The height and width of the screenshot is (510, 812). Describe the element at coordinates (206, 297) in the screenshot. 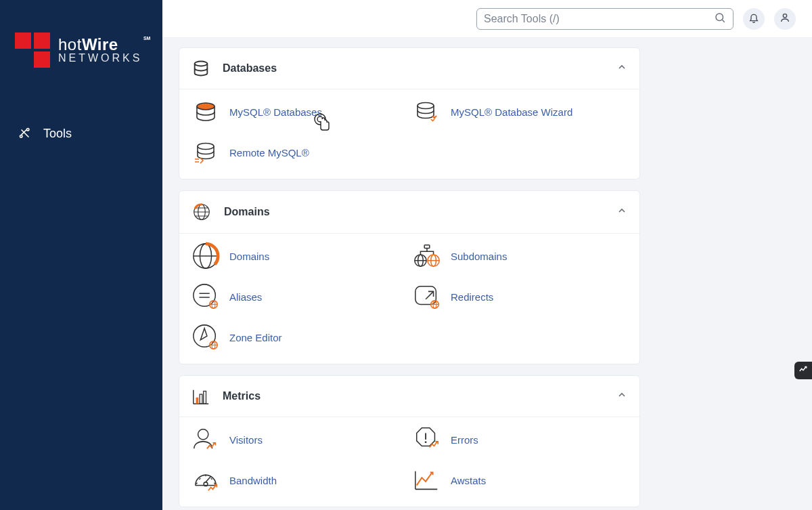

I see `aliases-icon` at that location.